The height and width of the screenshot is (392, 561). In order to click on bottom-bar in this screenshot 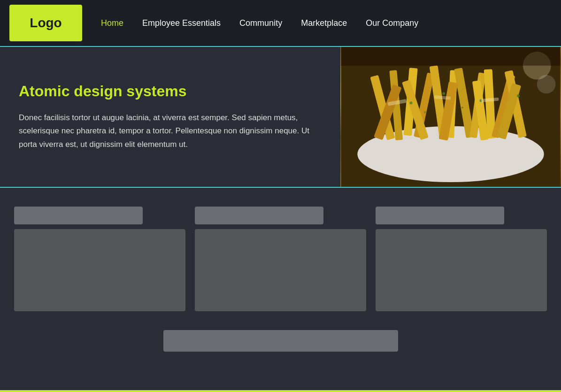, I will do `click(281, 346)`.